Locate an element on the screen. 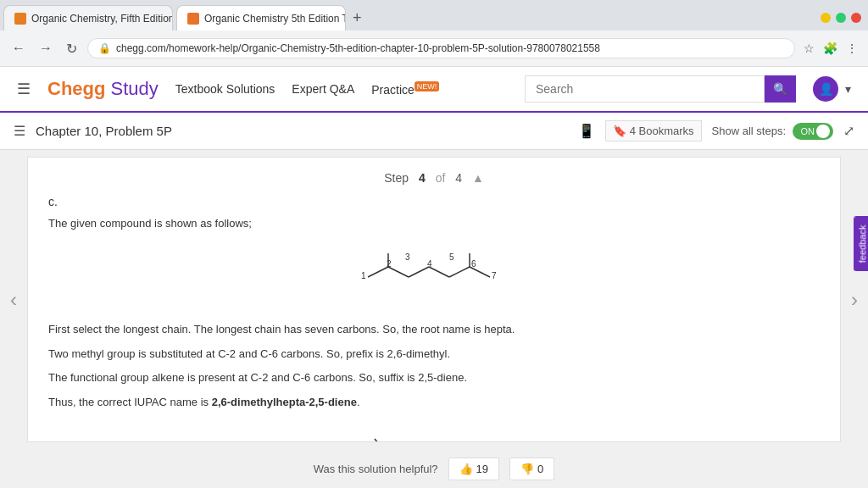 The width and height of the screenshot is (868, 488). bookmark-star-button: ☆ is located at coordinates (809, 48).